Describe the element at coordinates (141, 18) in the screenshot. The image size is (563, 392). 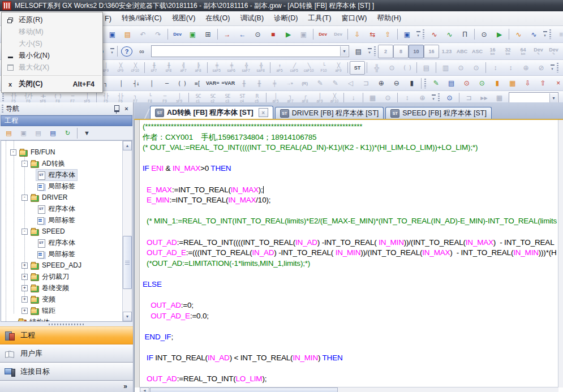
I see `menu-item: 转换/编译(C)` at that location.